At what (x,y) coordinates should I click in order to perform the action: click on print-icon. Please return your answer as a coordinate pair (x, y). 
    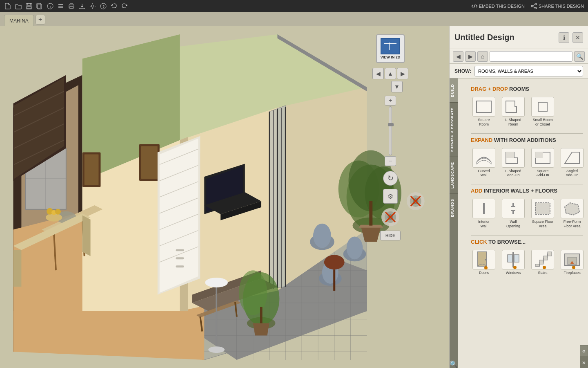
    Looking at the image, I should click on (71, 6).